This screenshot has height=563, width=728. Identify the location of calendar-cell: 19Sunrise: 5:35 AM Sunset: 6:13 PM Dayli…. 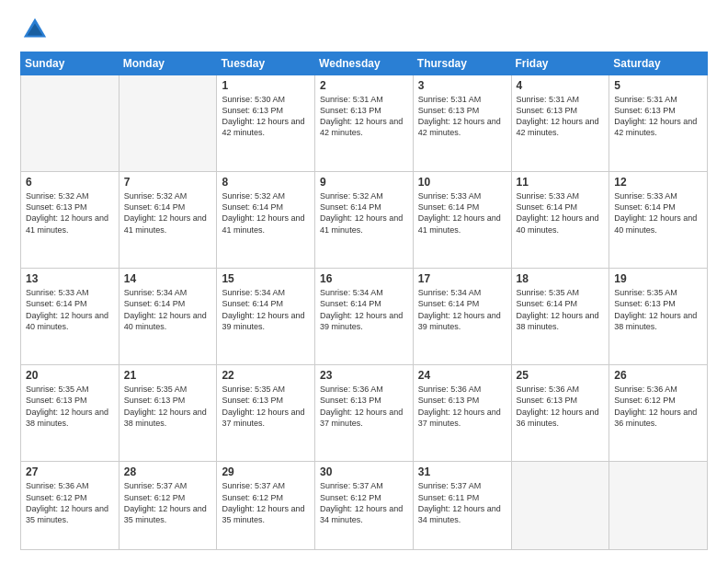
(658, 316).